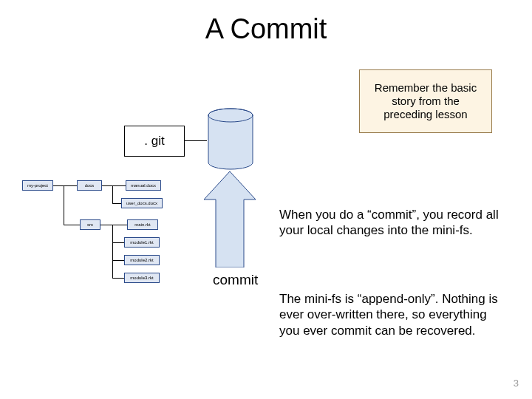  I want to click on tree-userdocs: user_docs.docx, so click(142, 203).